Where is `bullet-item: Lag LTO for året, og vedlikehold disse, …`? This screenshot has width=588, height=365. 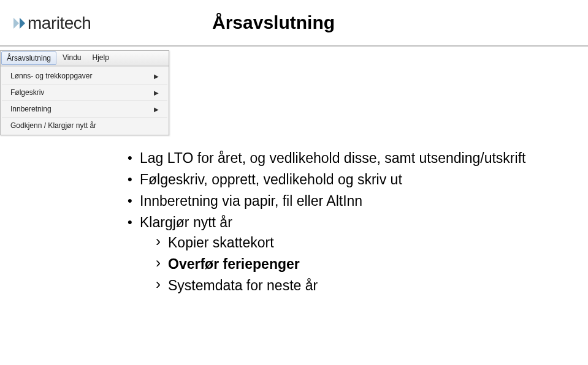 bullet-item: Lag LTO for året, og vedlikehold disse, … is located at coordinates (324, 158).